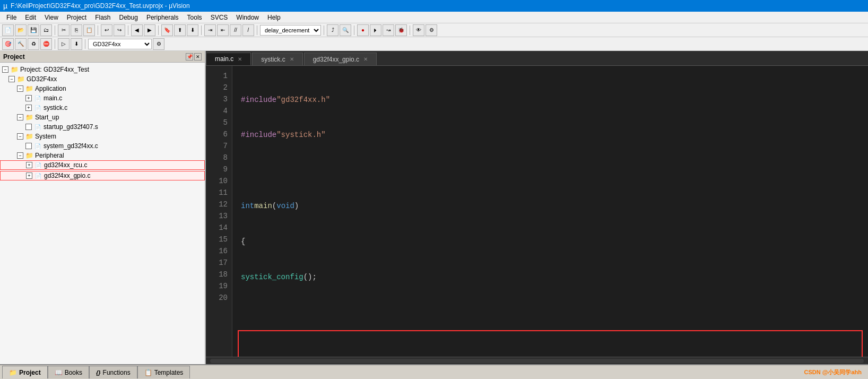 This screenshot has width=868, height=379. Describe the element at coordinates (223, 30) in the screenshot. I see `unindent-btn: ⇤` at that location.